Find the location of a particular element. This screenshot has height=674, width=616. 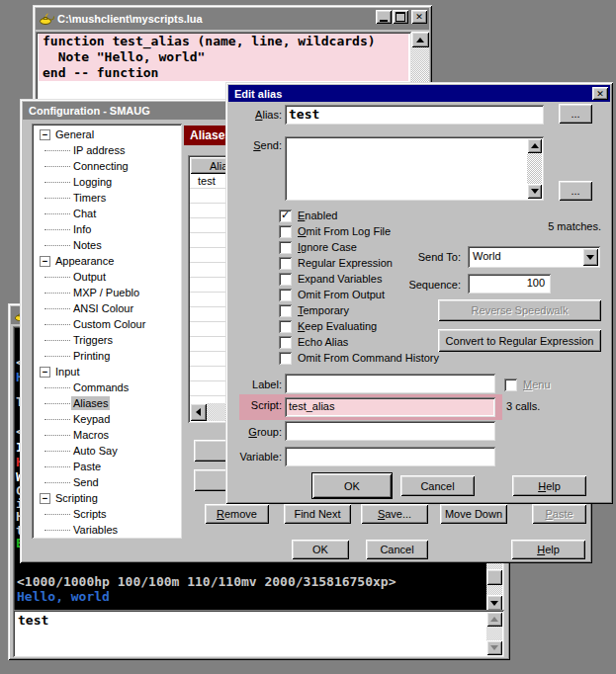

sidebar-item-notes: Notes is located at coordinates (107, 245).